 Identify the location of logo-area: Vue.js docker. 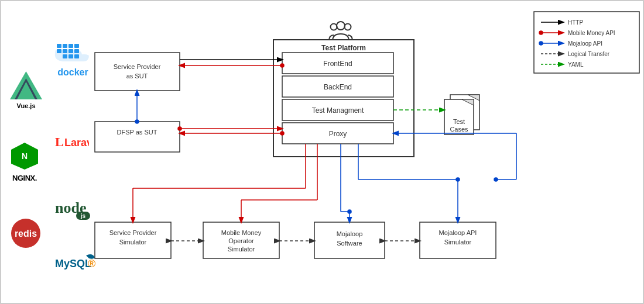
(48, 153).